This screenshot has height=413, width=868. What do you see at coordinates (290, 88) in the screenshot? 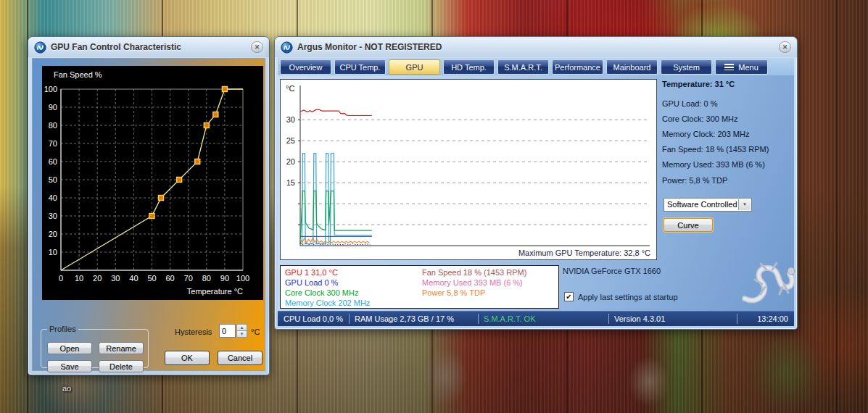
I see `svg-text: °C` at bounding box center [290, 88].